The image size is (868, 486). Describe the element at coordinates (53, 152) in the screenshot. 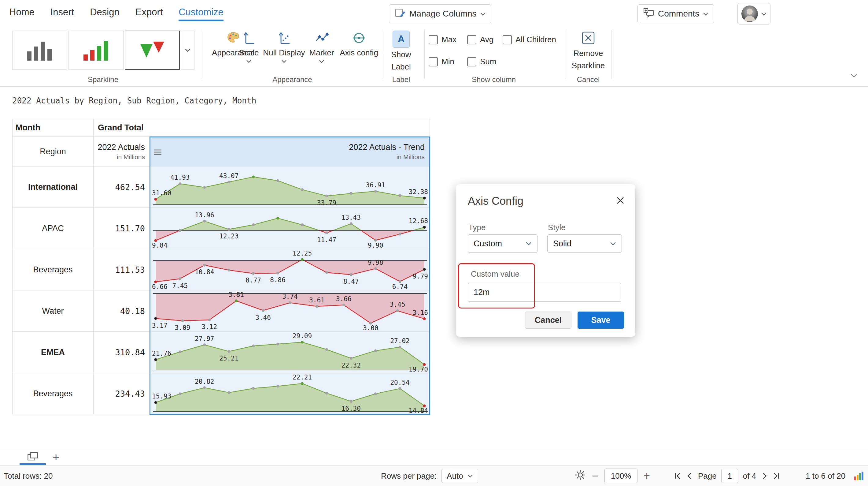

I see `row-header-region: Region` at that location.